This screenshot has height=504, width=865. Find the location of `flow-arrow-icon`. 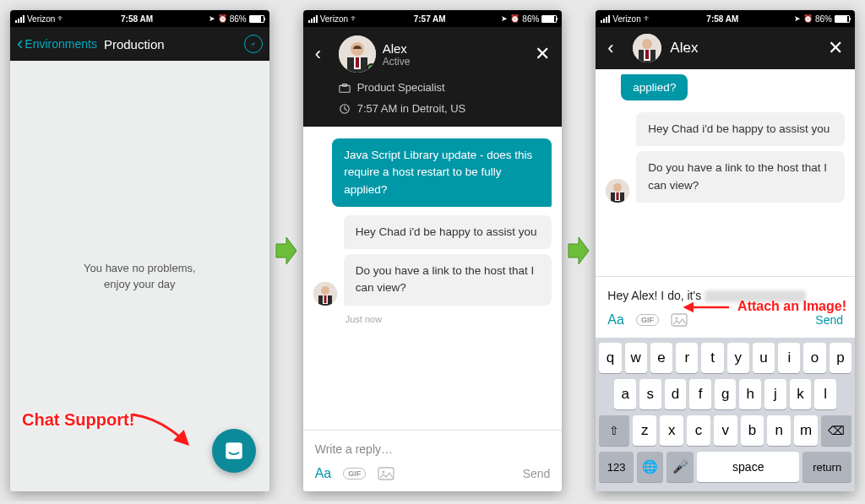

flow-arrow-icon is located at coordinates (579, 251).